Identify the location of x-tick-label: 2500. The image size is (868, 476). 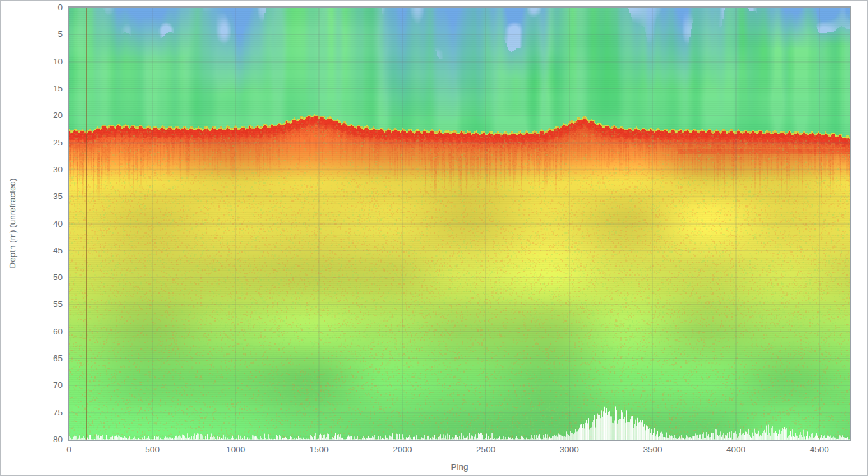
(486, 449).